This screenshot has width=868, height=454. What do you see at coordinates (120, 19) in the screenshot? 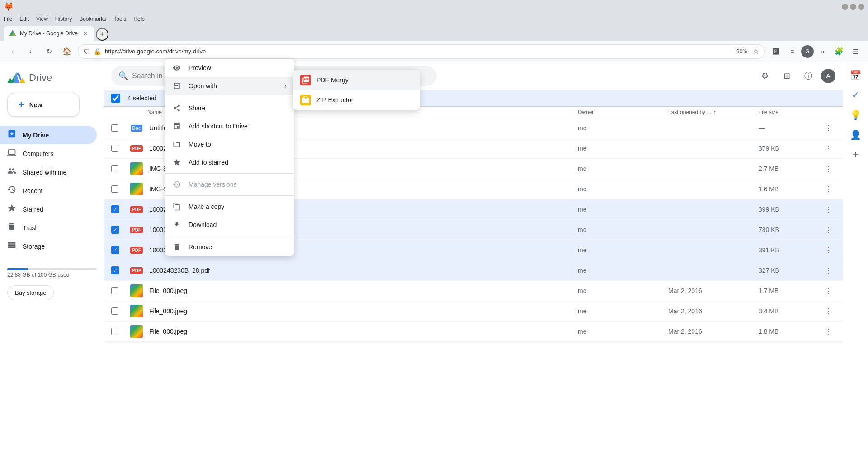
I see `menu-tools: Tools` at bounding box center [120, 19].